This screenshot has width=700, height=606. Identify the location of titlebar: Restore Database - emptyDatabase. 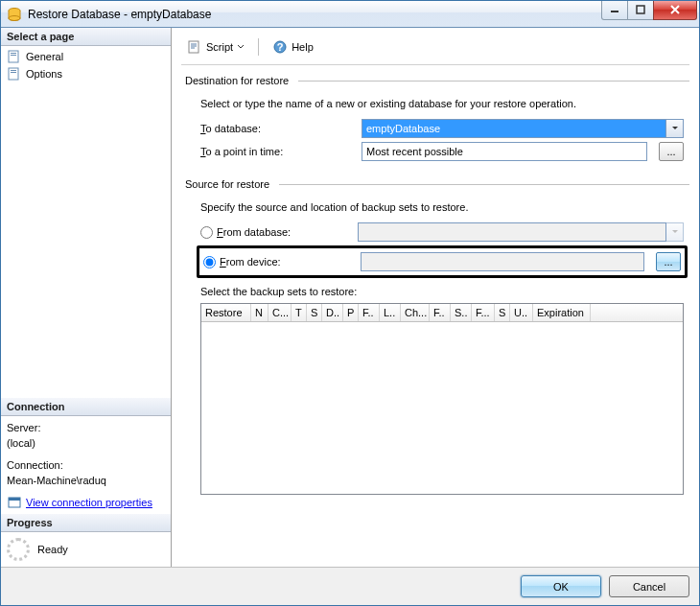
(350, 14).